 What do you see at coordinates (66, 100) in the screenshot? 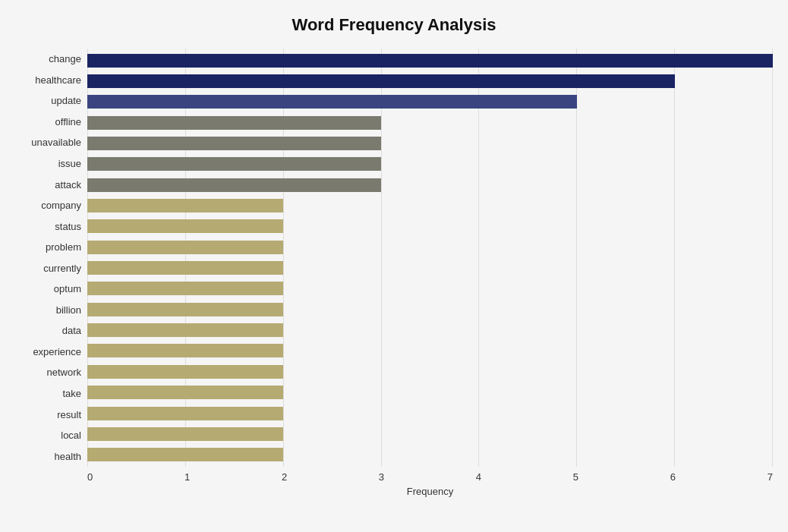
I see `y-label: update` at bounding box center [66, 100].